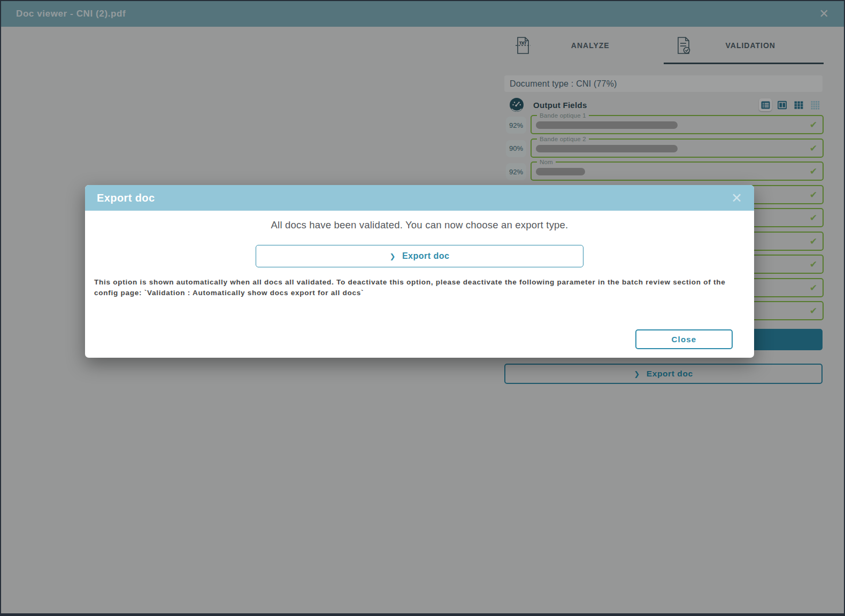 This screenshot has width=845, height=616. I want to click on modal-header: Export doc ✕, so click(419, 198).